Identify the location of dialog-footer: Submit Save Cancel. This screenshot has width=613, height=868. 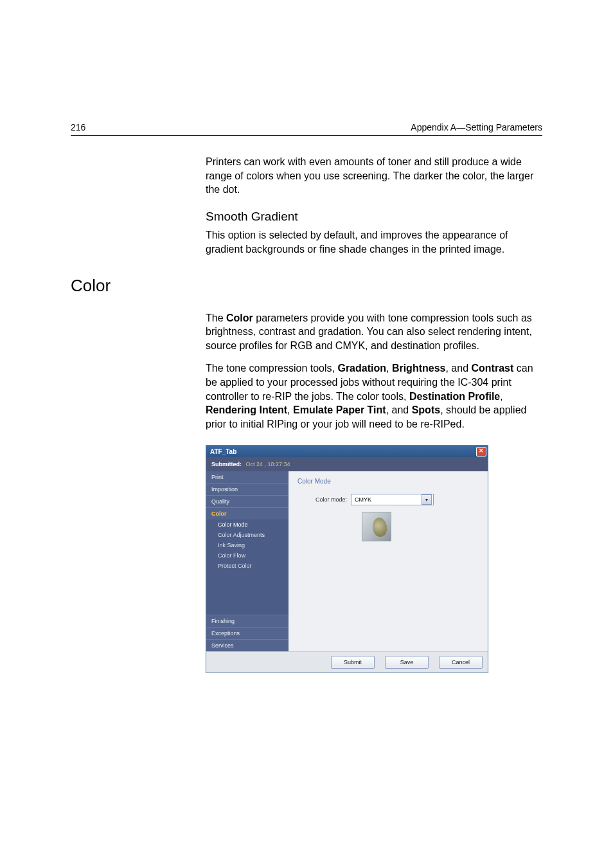
(347, 662).